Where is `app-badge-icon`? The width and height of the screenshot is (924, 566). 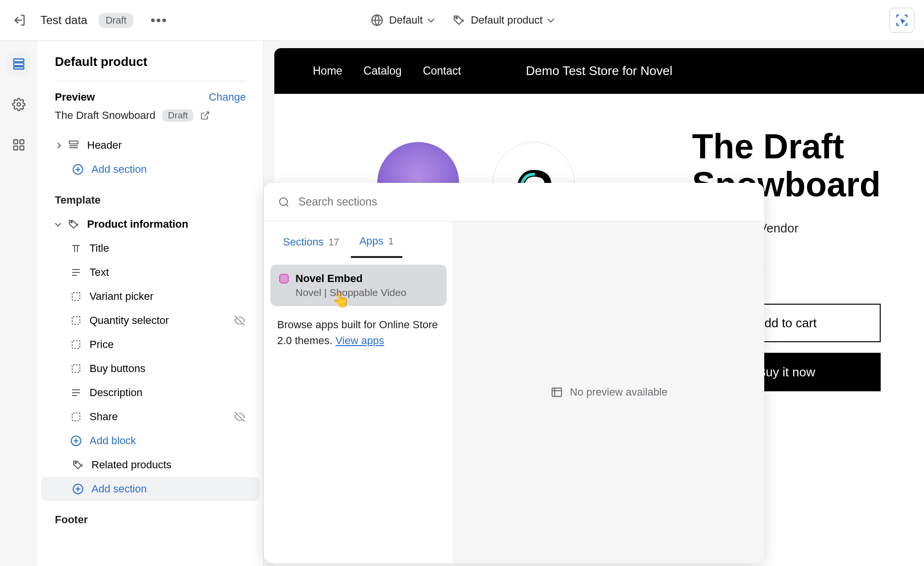
app-badge-icon is located at coordinates (284, 279).